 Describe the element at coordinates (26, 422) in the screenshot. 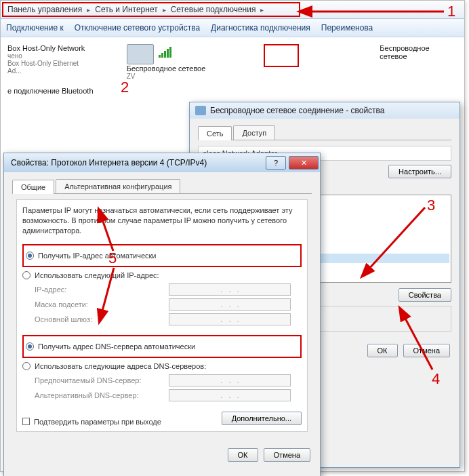

I see `checkbox-icon` at that location.